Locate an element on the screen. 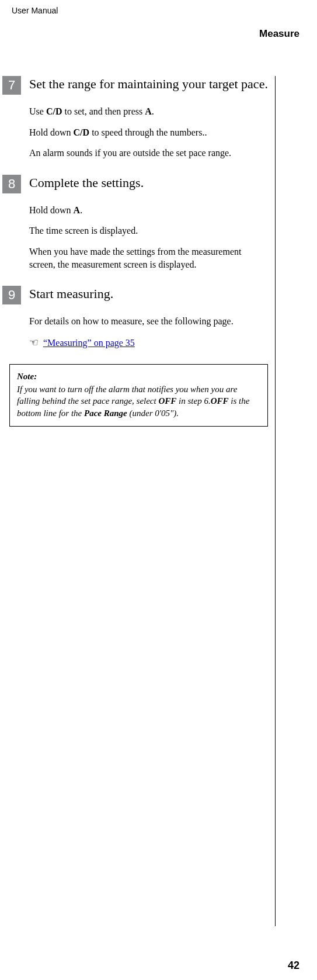  step-number-badge: 9 is located at coordinates (12, 295).